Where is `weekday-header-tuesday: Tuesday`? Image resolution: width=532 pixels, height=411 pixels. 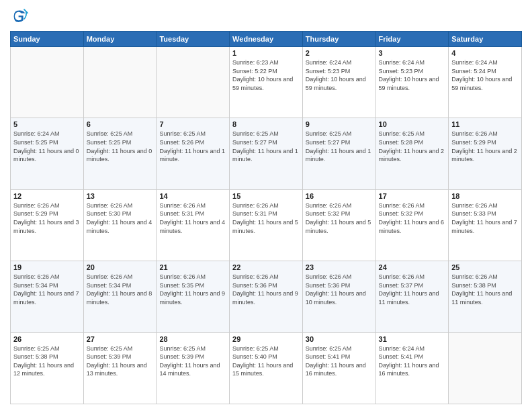 weekday-header-tuesday: Tuesday is located at coordinates (193, 39).